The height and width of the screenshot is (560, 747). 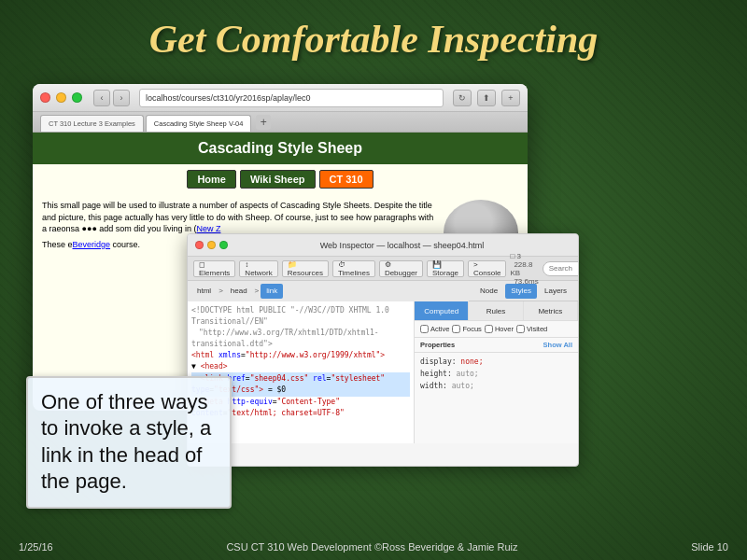 What do you see at coordinates (280, 122) in the screenshot?
I see `browser-tabs: CT 310 Lecture 3 Examples Cascading Styl…` at bounding box center [280, 122].